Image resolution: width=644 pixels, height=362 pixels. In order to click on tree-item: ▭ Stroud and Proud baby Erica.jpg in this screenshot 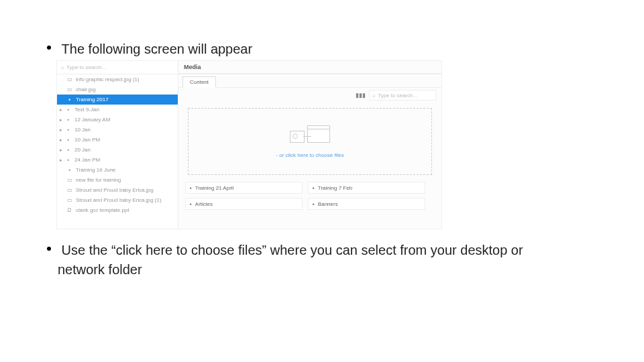, I will do `click(117, 190)`.